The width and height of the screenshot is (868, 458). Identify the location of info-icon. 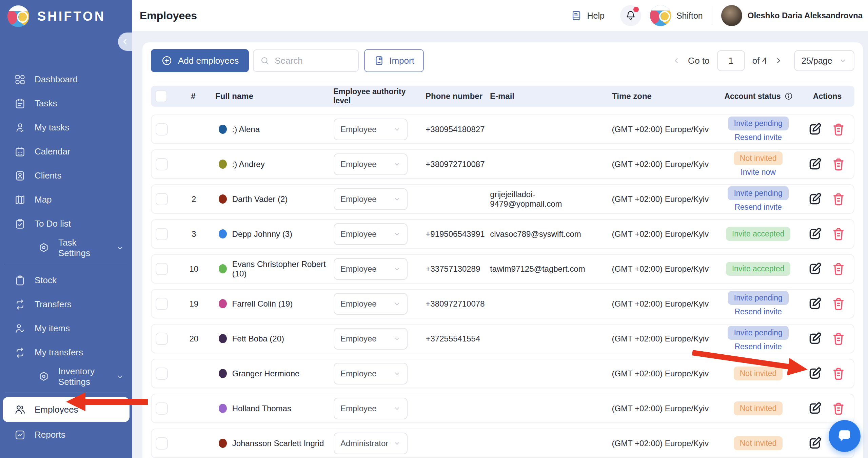
(789, 96).